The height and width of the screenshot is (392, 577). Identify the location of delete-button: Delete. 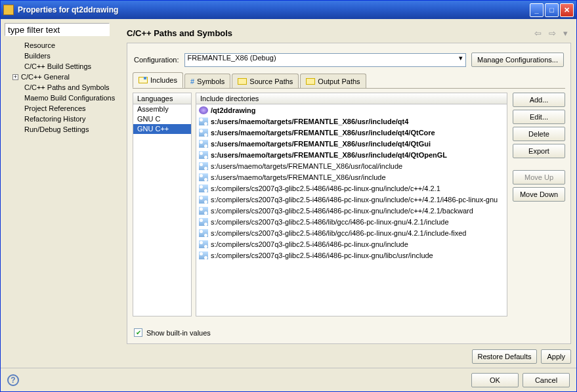
(539, 134).